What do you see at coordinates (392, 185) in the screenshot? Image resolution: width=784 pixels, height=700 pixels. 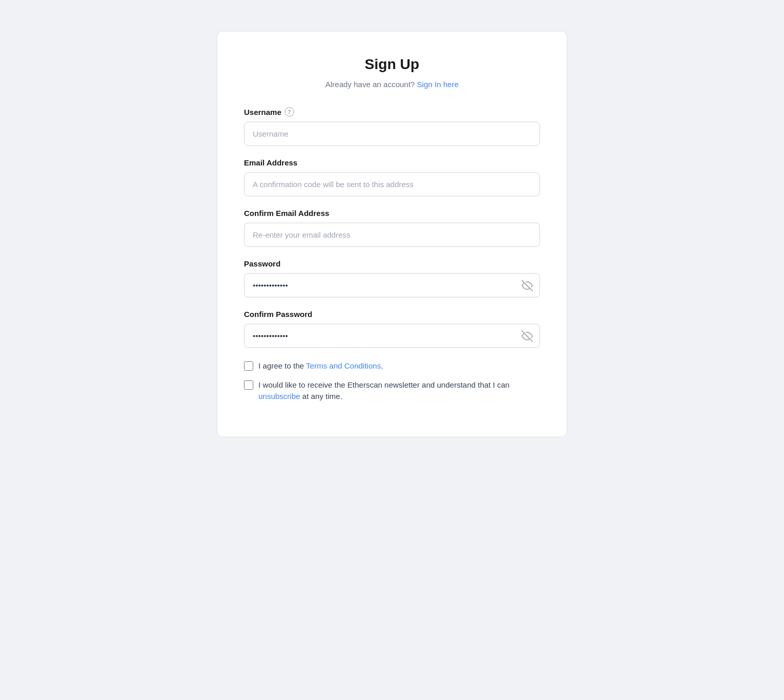 I see `email-input-wrapper` at bounding box center [392, 185].